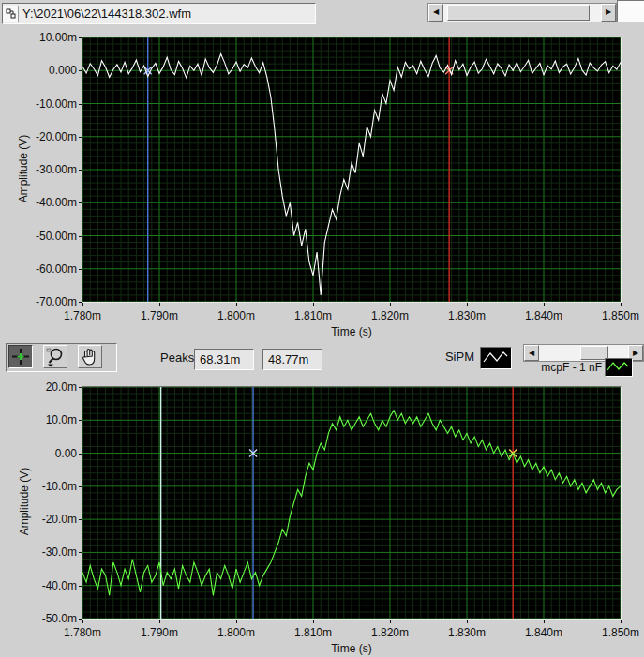 This screenshot has height=657, width=644. Describe the element at coordinates (39, 519) in the screenshot. I see `y-tick-label: -20.0m` at that location.